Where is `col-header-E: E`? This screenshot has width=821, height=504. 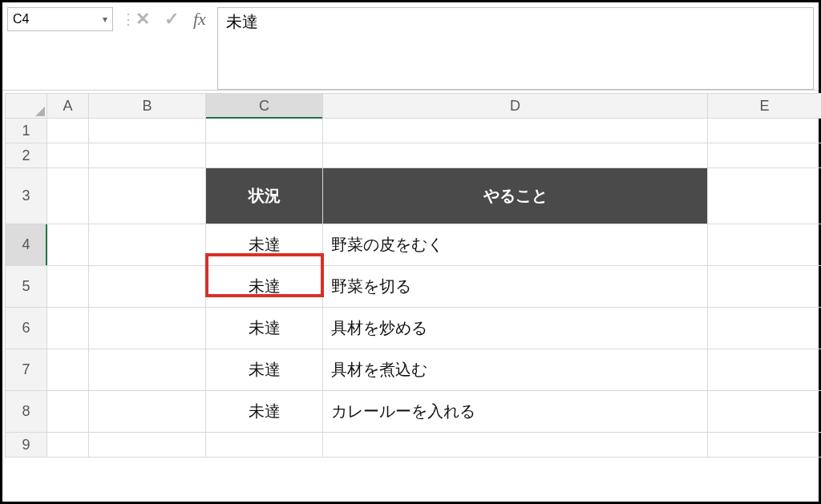 col-header-E: E is located at coordinates (765, 106).